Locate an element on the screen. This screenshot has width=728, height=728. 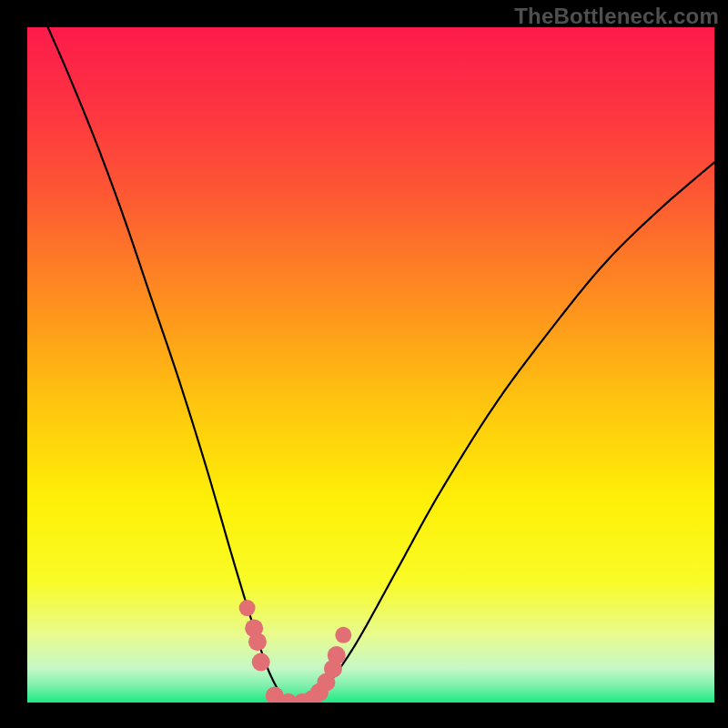
watermark-text: TheBottleneck.com is located at coordinates (617, 16).